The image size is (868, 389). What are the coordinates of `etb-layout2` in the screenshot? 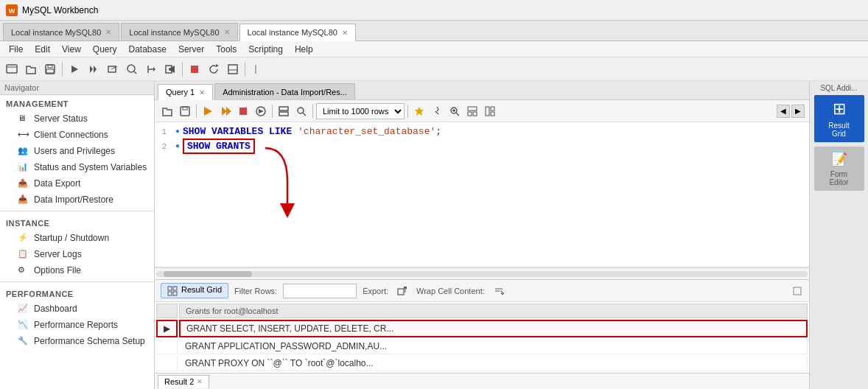 It's located at (490, 111).